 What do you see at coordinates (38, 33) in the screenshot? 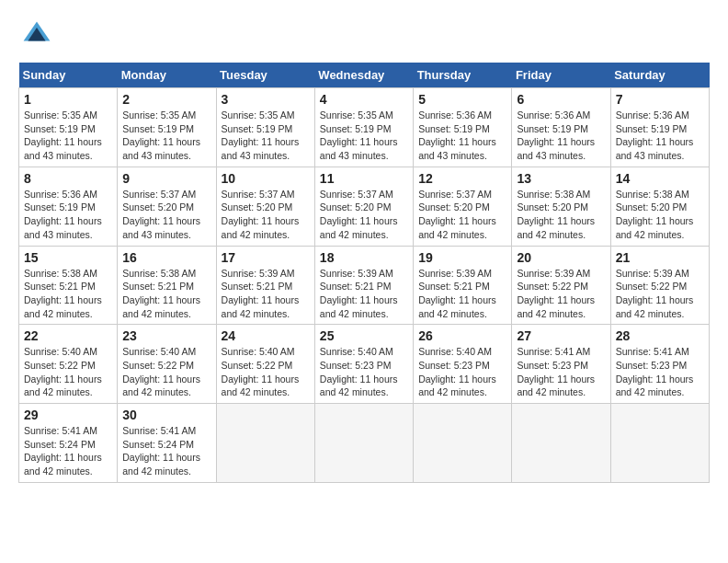
I see `logo` at bounding box center [38, 33].